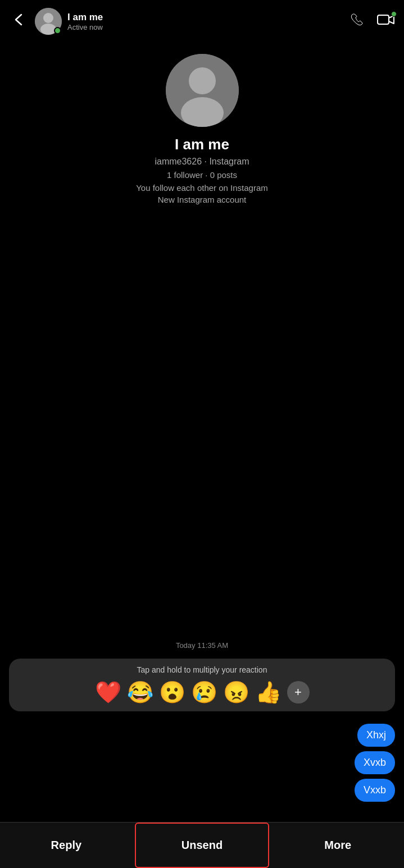  I want to click on header-actions, so click(373, 21).